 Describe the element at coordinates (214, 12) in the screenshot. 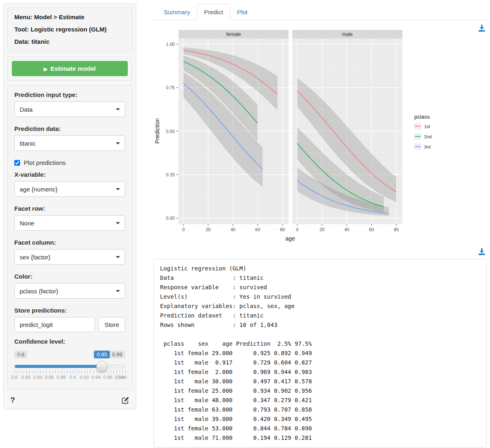

I see `tab-predict: Predict` at that location.